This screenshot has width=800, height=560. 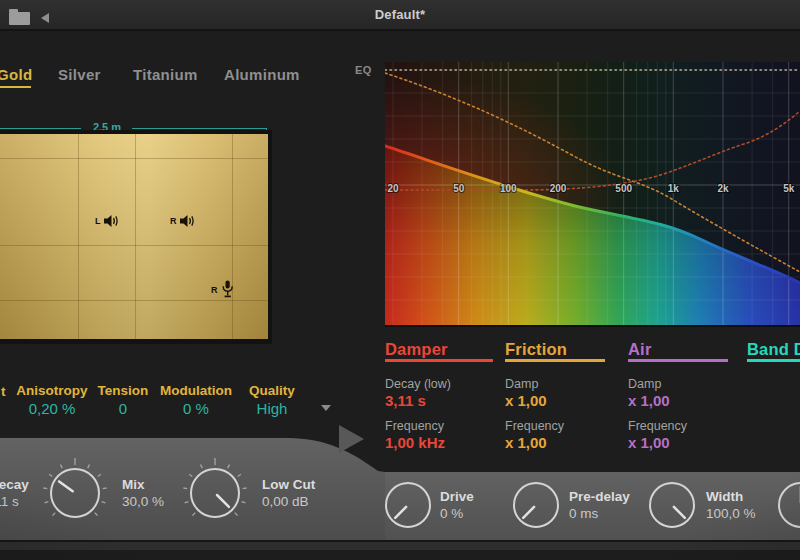 I want to click on mix-knob-label: Mix, so click(x=134, y=484).